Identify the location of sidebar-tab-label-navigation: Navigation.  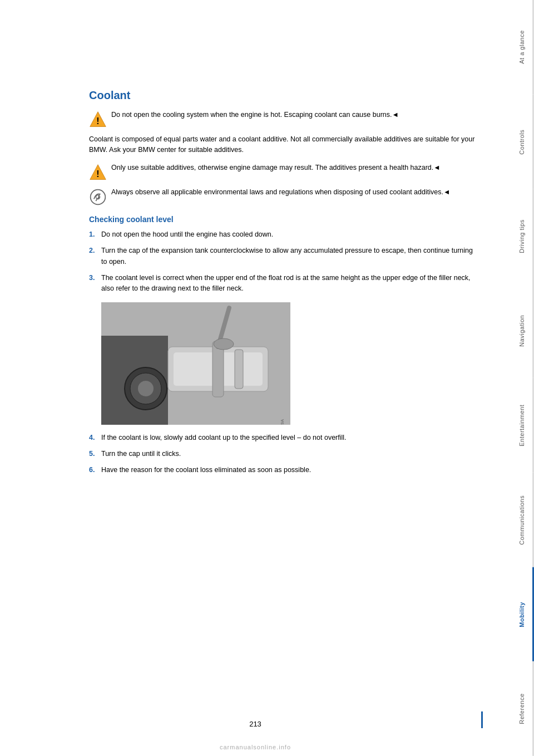
(522, 331).